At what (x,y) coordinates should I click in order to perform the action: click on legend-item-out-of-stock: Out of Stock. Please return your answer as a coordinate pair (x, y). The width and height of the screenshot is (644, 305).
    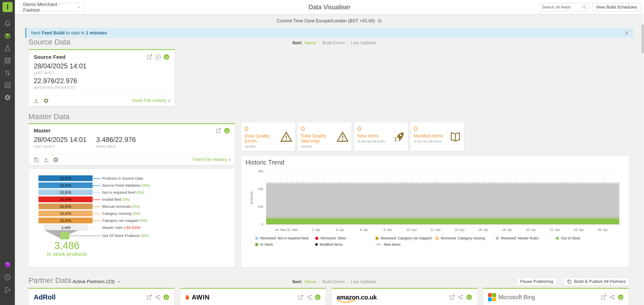
    Looking at the image, I should click on (586, 238).